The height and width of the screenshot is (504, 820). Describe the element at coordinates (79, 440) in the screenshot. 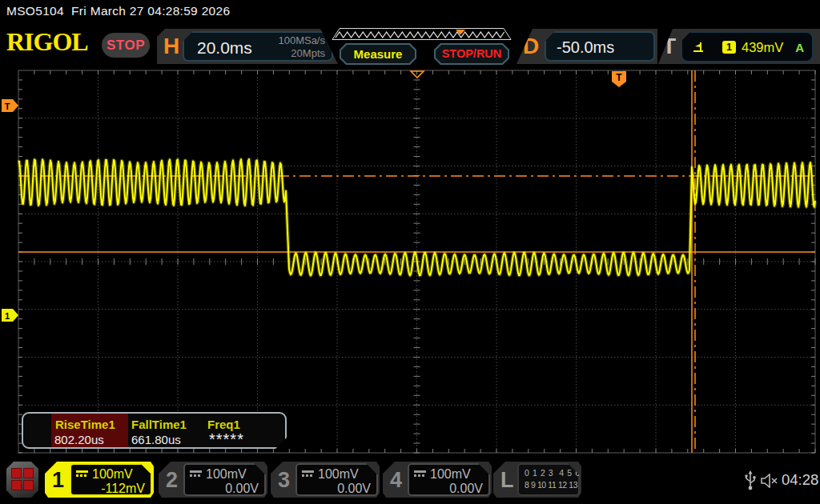

I see `measurement-value: 802.20us` at that location.